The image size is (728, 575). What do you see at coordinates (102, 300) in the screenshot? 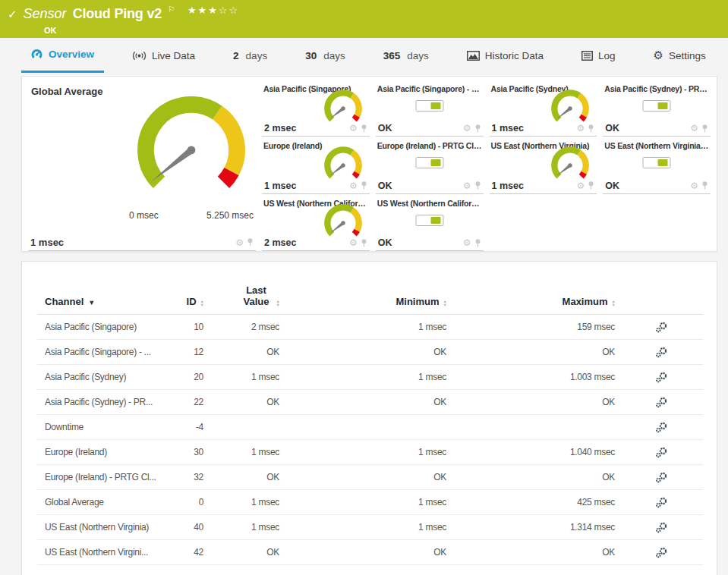
I see `column-header-channel: Channel▼` at bounding box center [102, 300].